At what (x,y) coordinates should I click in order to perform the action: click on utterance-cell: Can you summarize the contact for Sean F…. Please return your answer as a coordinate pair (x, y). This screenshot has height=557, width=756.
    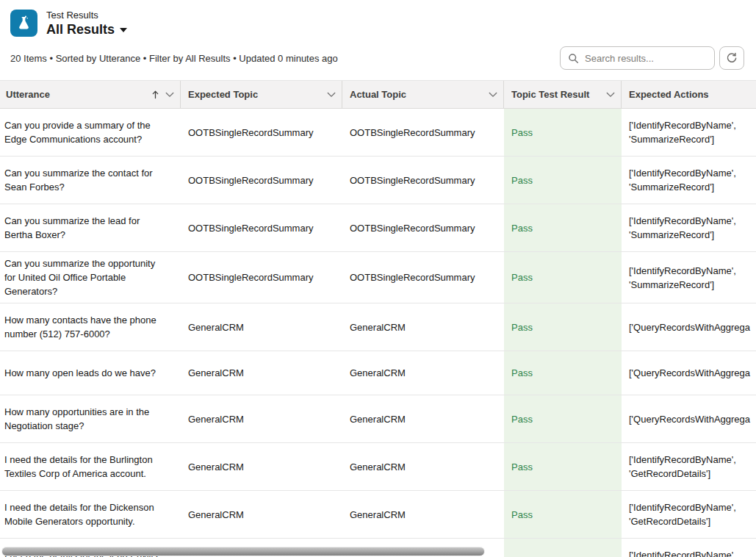
    Looking at the image, I should click on (90, 180).